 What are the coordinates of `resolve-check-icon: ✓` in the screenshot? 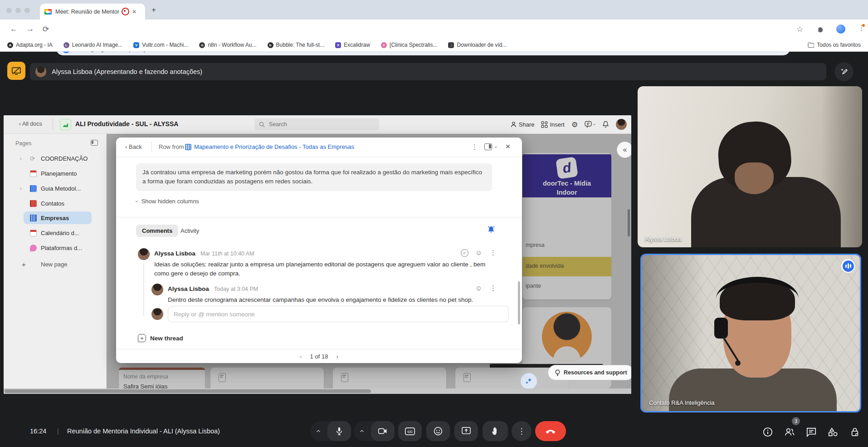 It's located at (464, 253).